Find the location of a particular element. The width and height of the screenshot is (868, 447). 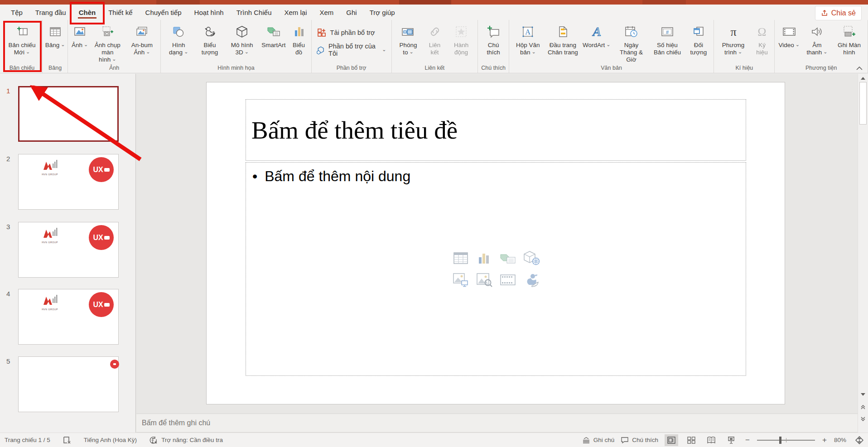

comment-button: Chú thích is located at coordinates (493, 43).